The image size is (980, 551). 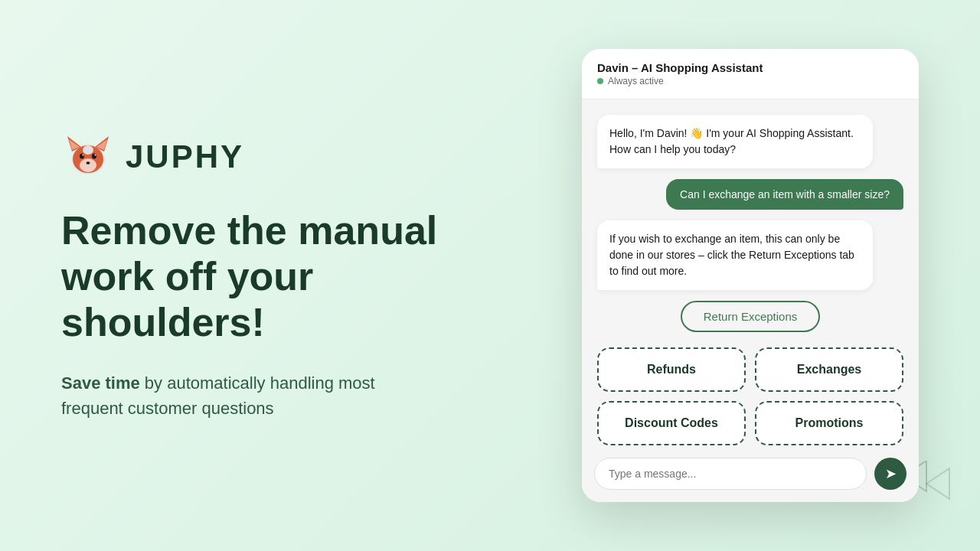 What do you see at coordinates (750, 74) in the screenshot?
I see `chat-header: Davin – AI Shopping Assistant Always act…` at bounding box center [750, 74].